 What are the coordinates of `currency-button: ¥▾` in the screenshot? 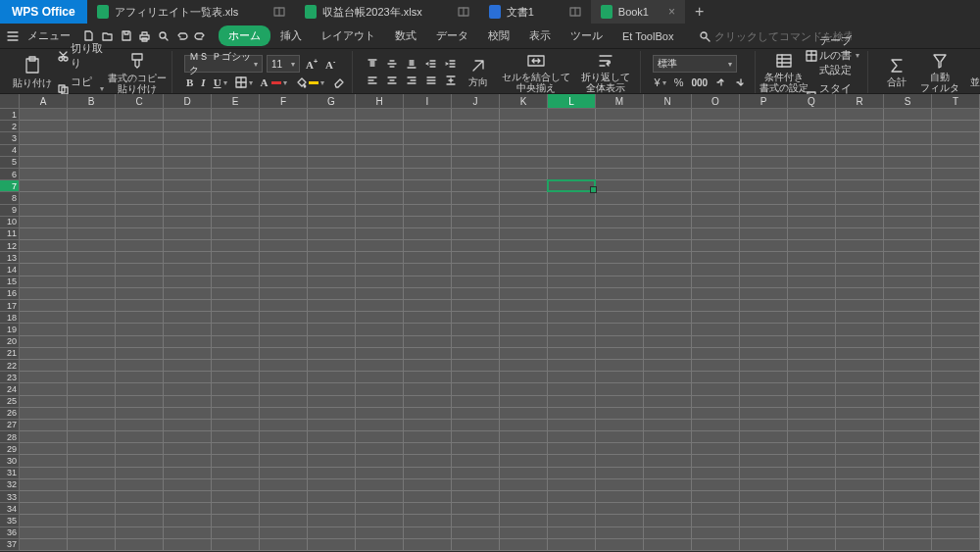 It's located at (661, 82).